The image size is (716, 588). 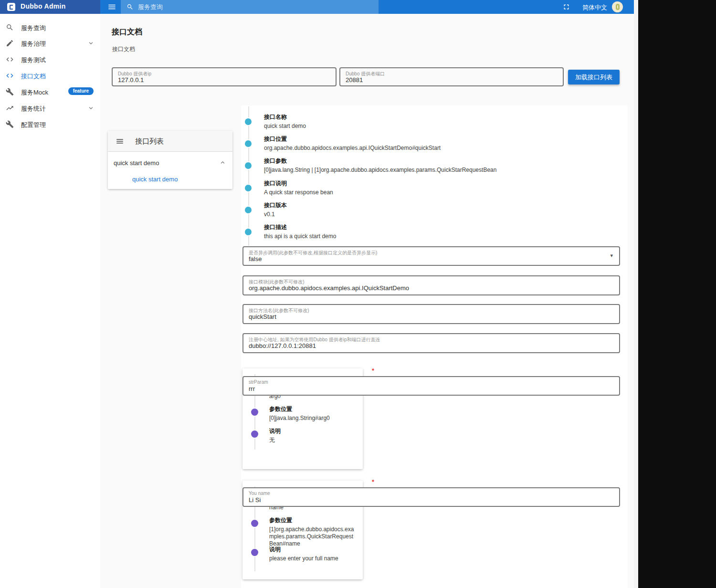 What do you see at coordinates (124, 50) in the screenshot?
I see `breadcrumb: 接口文档` at bounding box center [124, 50].